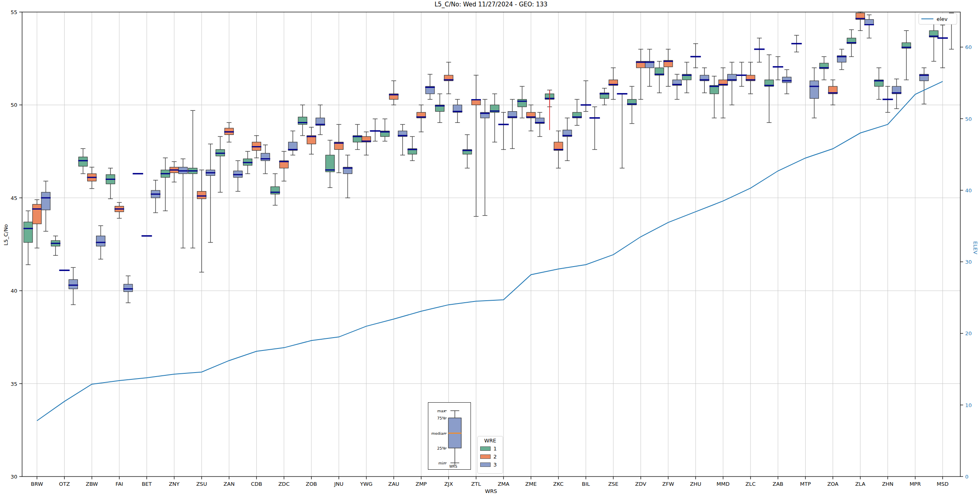 This screenshot has height=497, width=980. Describe the element at coordinates (938, 19) in the screenshot. I see `elev-legend: elev` at that location.